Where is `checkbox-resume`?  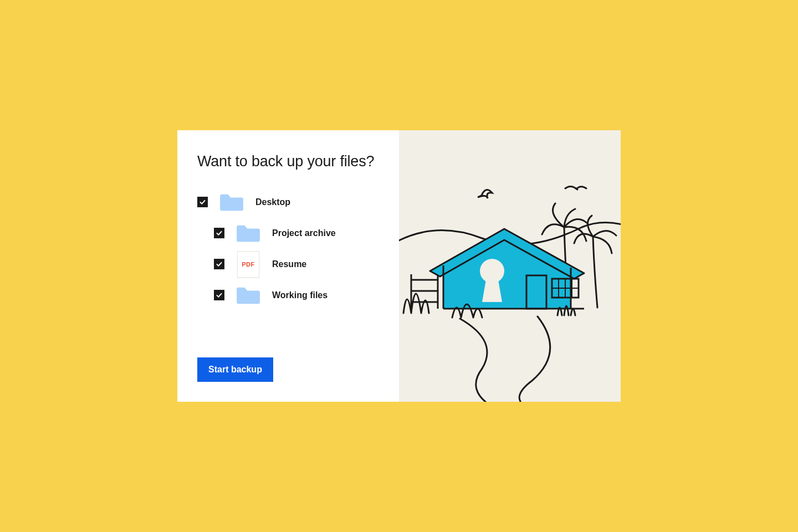 checkbox-resume is located at coordinates (219, 264).